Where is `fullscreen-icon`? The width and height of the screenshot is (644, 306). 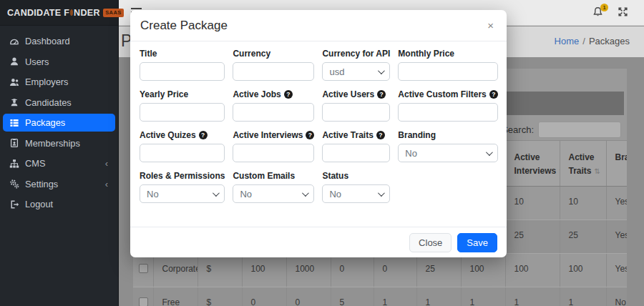
fullscreen-icon is located at coordinates (623, 13).